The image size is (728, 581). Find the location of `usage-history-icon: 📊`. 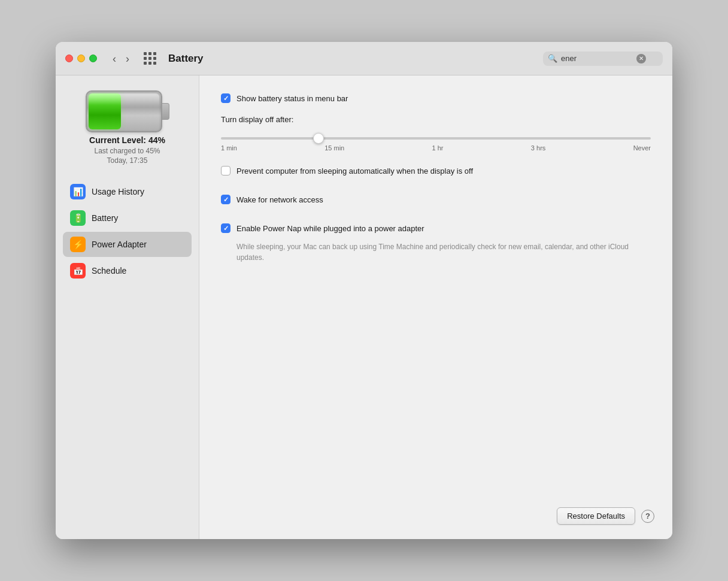

usage-history-icon: 📊 is located at coordinates (78, 192).